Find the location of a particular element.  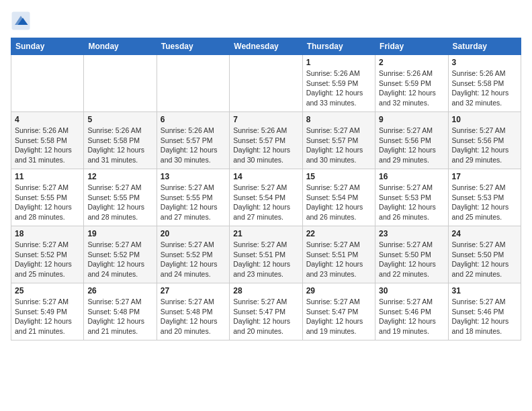

day-cell: 13Sunrise: 5:27 AMSunset: 5:55 PMDayligh… is located at coordinates (193, 197).